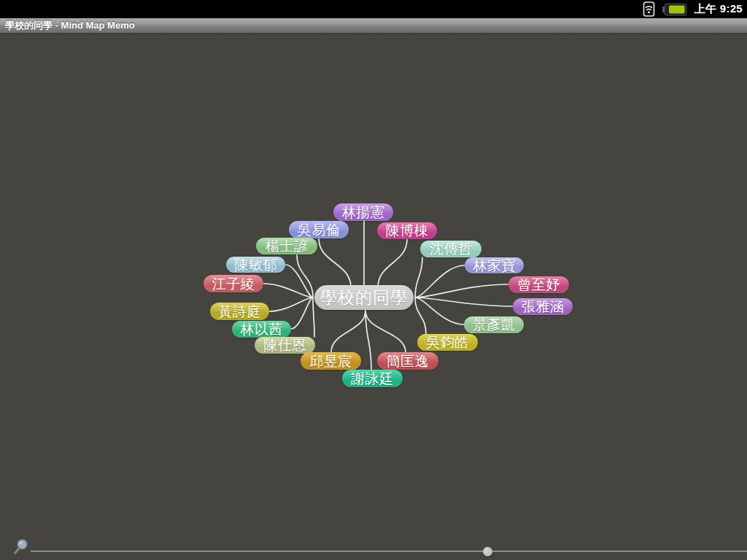  What do you see at coordinates (239, 311) in the screenshot?
I see `mindmap-node: 黃詩庭` at bounding box center [239, 311].